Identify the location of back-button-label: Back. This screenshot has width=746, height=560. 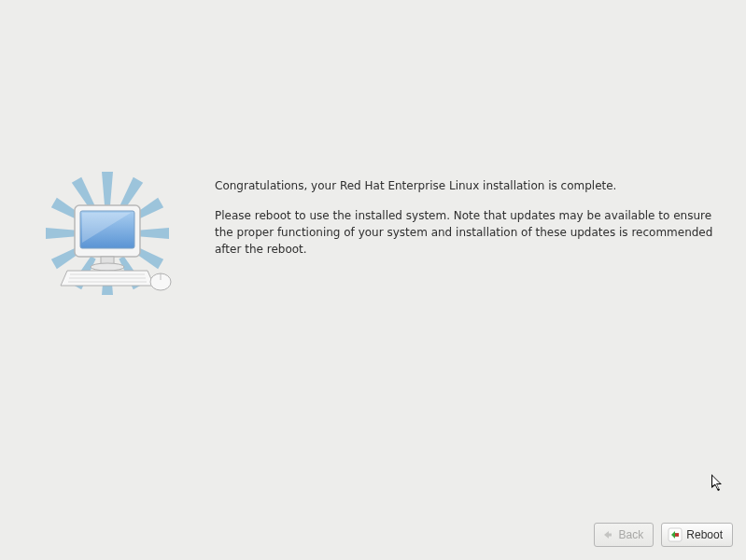
(631, 535).